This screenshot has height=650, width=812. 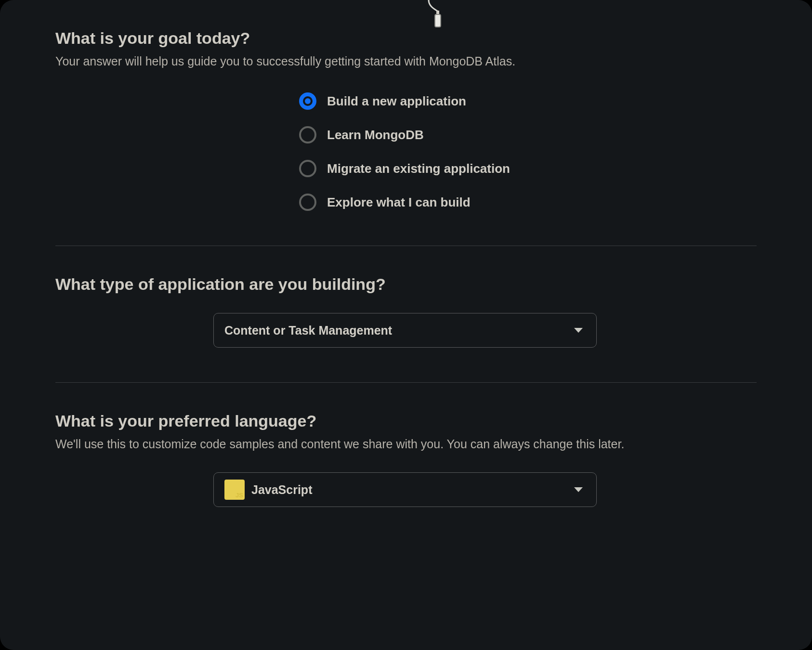 I want to click on javascript-icon: JS, so click(x=235, y=490).